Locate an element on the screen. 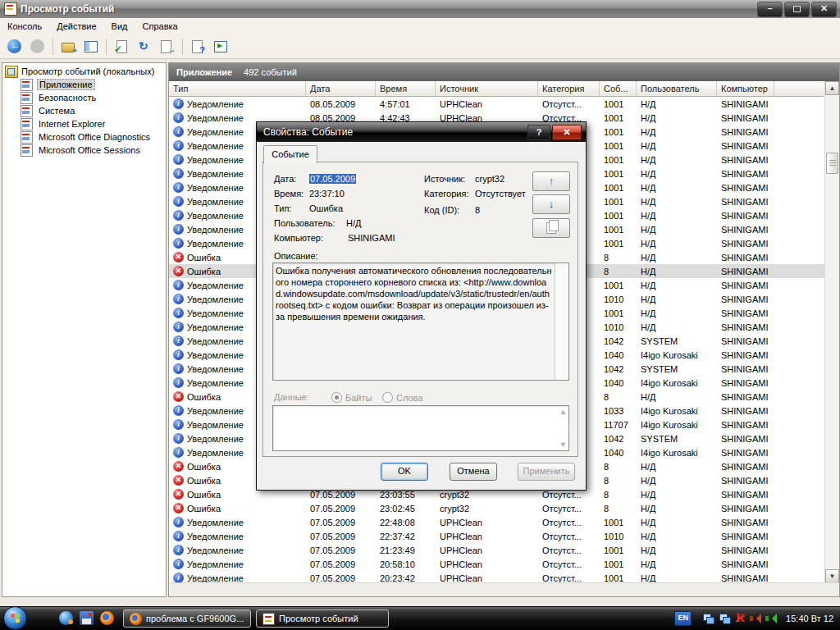  quick-launch-save-icon is located at coordinates (87, 619).